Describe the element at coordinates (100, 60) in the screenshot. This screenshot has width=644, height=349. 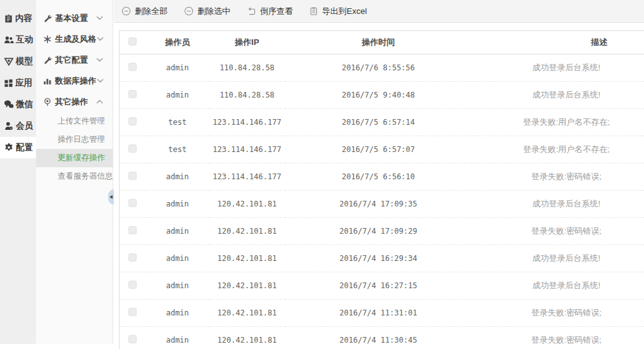
I see `chevron-down-icon` at that location.